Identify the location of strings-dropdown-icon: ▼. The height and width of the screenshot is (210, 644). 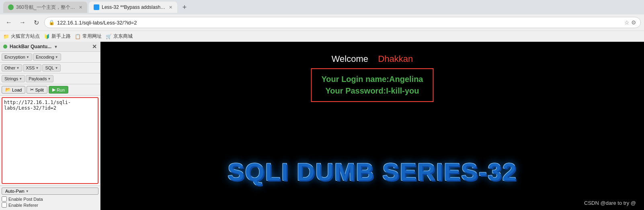
(21, 79).